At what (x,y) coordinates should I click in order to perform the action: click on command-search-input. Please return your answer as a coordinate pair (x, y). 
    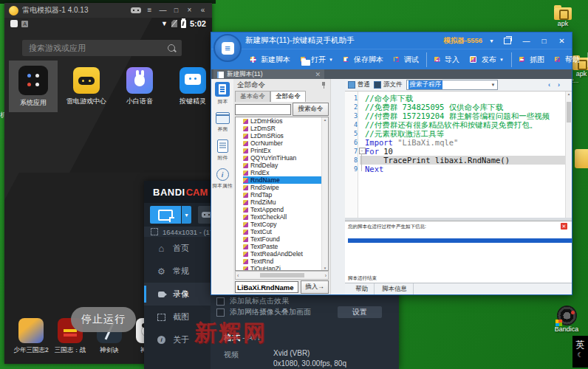
    Looking at the image, I should click on (263, 109).